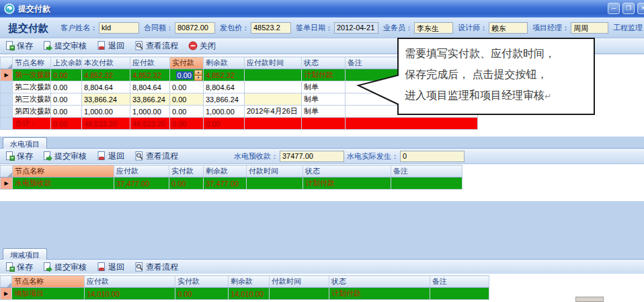  Describe the element at coordinates (67, 63) in the screenshot. I see `col-header-prev-balance: 上次余款` at that location.